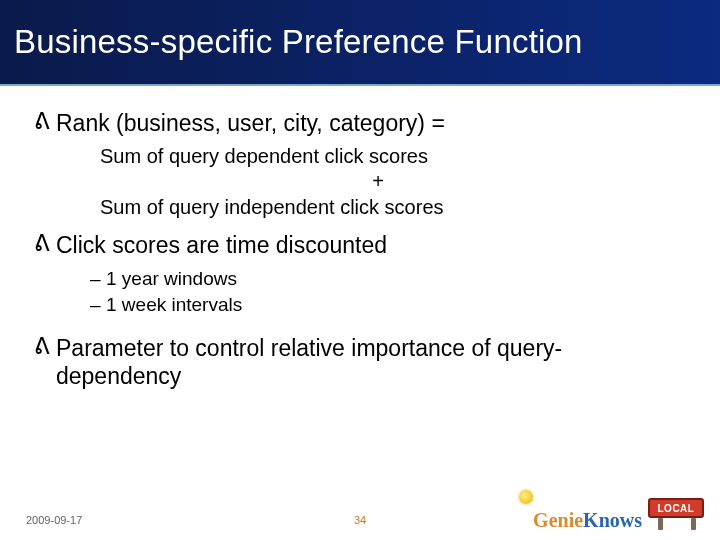  Describe the element at coordinates (388, 279) in the screenshot. I see `list-item: – 1 year windows` at that location.